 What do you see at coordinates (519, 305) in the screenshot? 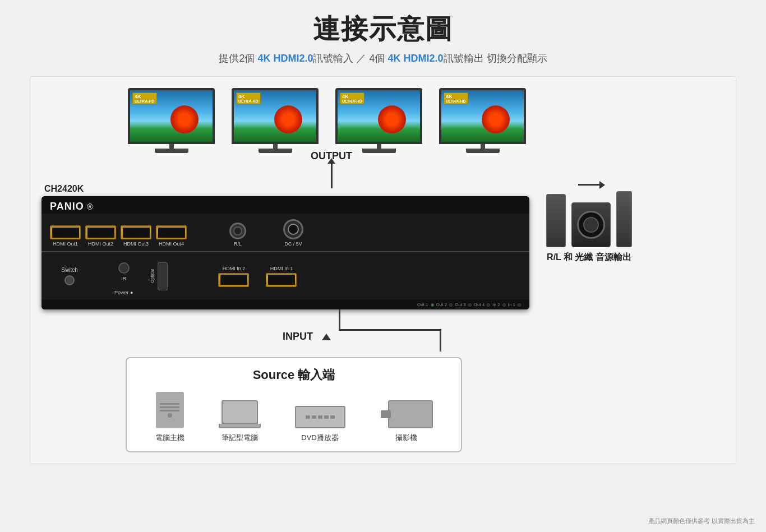
I see `led-in1-dot` at bounding box center [519, 305].